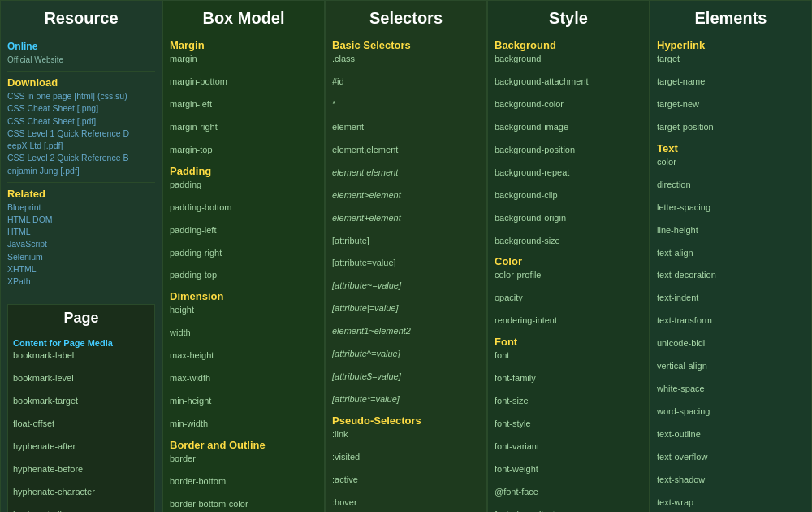 The width and height of the screenshot is (812, 512). What do you see at coordinates (22, 269) in the screenshot?
I see `list-item: XHTML` at bounding box center [22, 269].